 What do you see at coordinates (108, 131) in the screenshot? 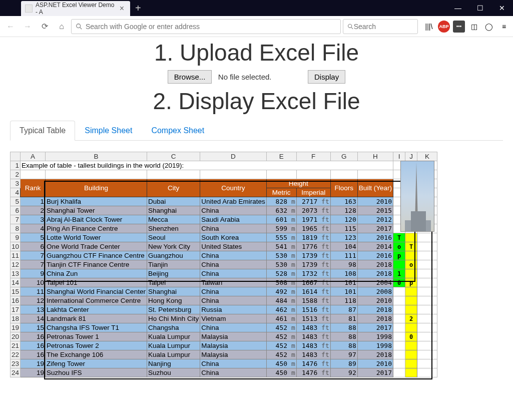
I see `tab-simple-sheet: Simple Sheet` at bounding box center [108, 131].